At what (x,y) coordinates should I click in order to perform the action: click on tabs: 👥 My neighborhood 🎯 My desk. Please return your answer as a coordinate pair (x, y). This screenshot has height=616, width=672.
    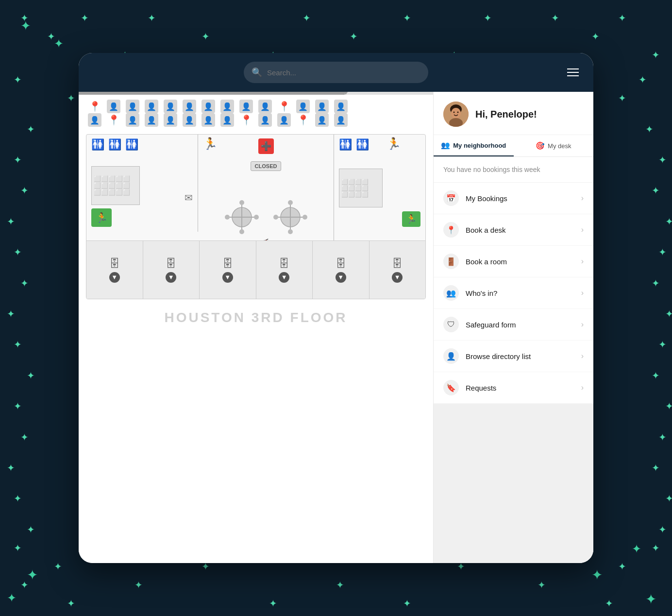
    Looking at the image, I should click on (514, 146).